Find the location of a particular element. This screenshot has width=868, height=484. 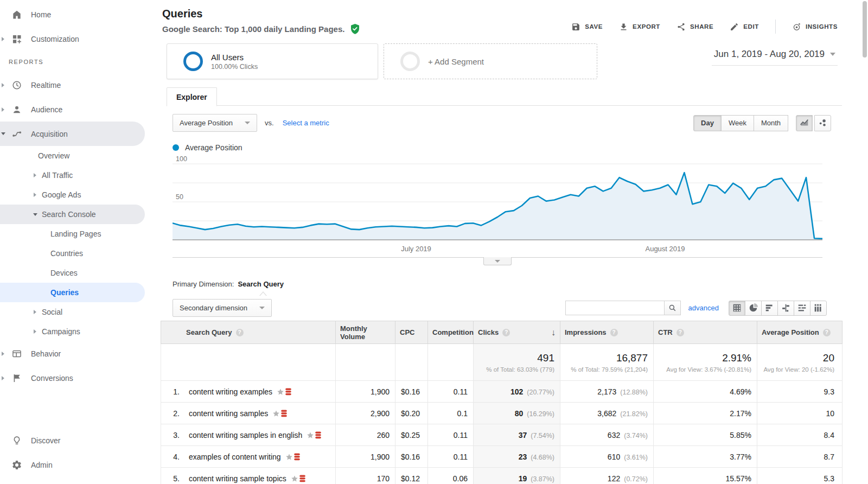

sidebar-item-acquisition: Acquisition is located at coordinates (73, 133).